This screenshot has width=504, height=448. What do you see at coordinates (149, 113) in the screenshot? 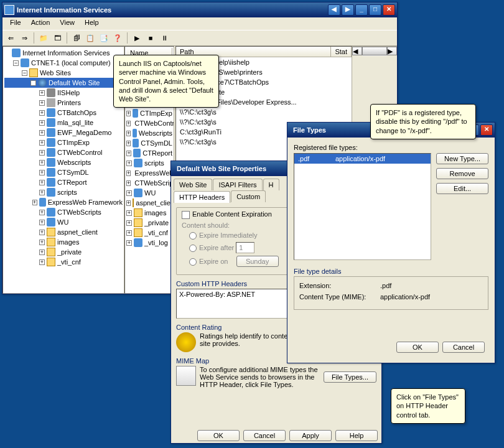
I see `list-item-ctimpexp: +CTImpExp` at bounding box center [149, 113].